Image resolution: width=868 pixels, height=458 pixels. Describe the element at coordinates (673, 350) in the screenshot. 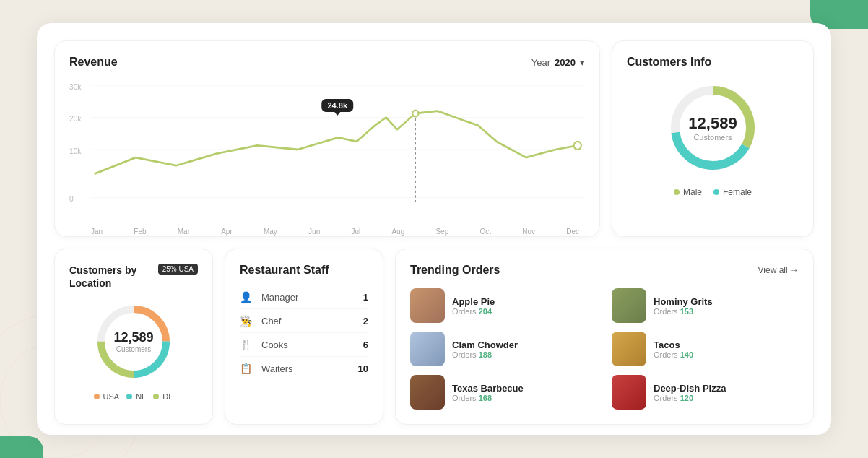

I see `tacos-info: Tacos Orders 140` at that location.